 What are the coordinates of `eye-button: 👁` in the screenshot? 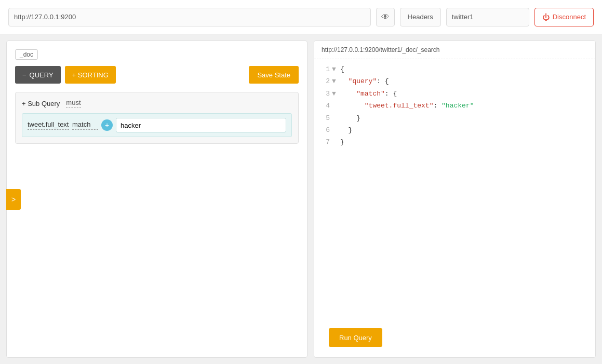 It's located at (385, 17).